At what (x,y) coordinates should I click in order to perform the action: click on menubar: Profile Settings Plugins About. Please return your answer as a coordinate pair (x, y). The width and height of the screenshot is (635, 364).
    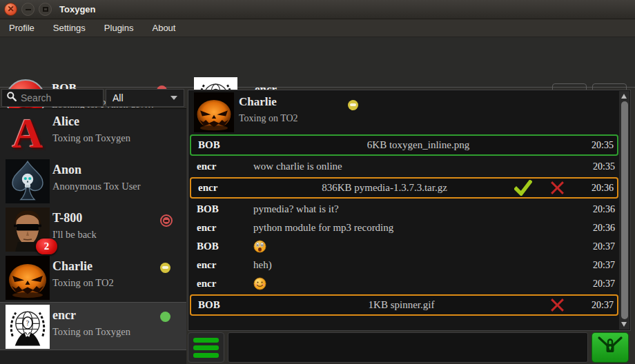
    Looking at the image, I should click on (318, 28).